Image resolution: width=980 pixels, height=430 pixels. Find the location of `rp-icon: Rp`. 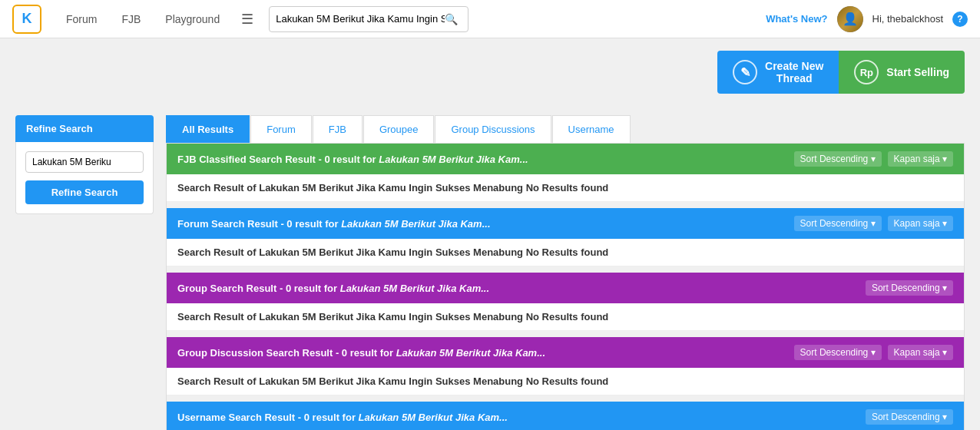

rp-icon: Rp is located at coordinates (866, 72).